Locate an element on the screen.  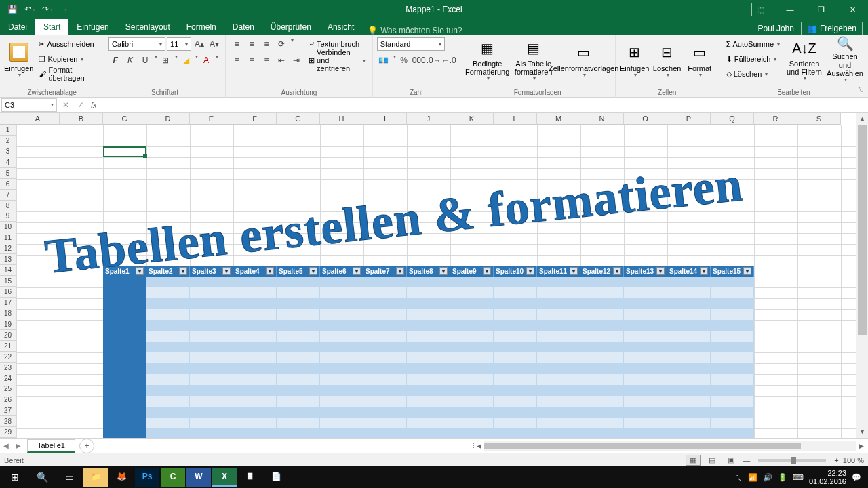
align-right-icon: ≡ is located at coordinates (267, 60).